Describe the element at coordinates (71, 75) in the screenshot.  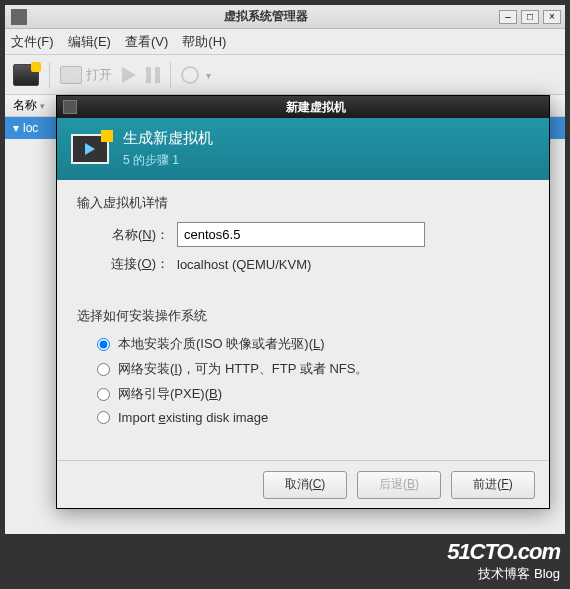
I see `monitor-icon` at that location.